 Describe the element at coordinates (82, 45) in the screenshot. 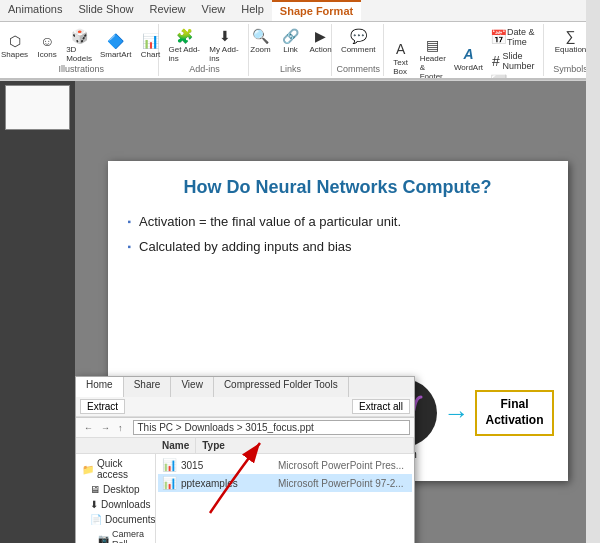

I see `illustrations-icons: ⬡ Shapes ☺ Icons 🎲 3D Models 🔷 SmartArt …` at that location.